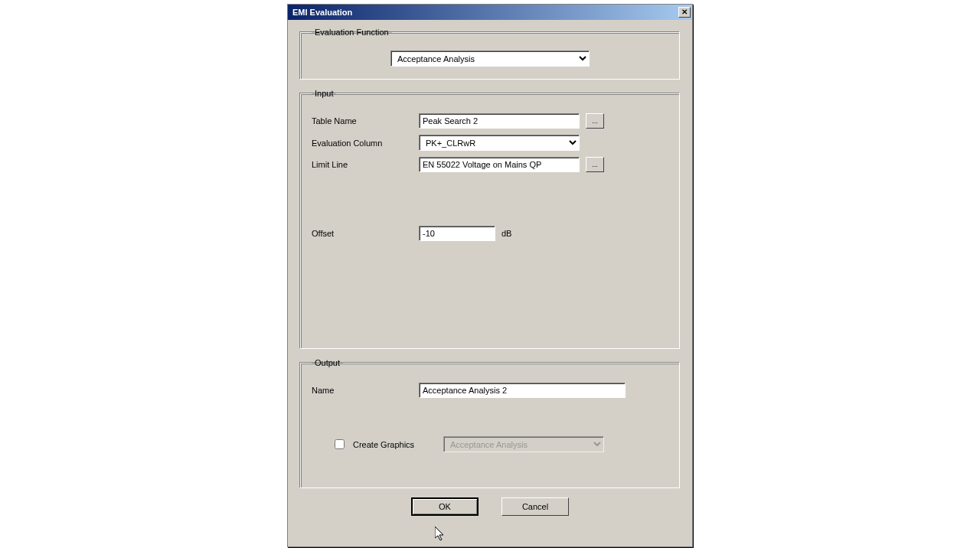  I want to click on titlebar: EMI Evaluation ✕, so click(490, 12).